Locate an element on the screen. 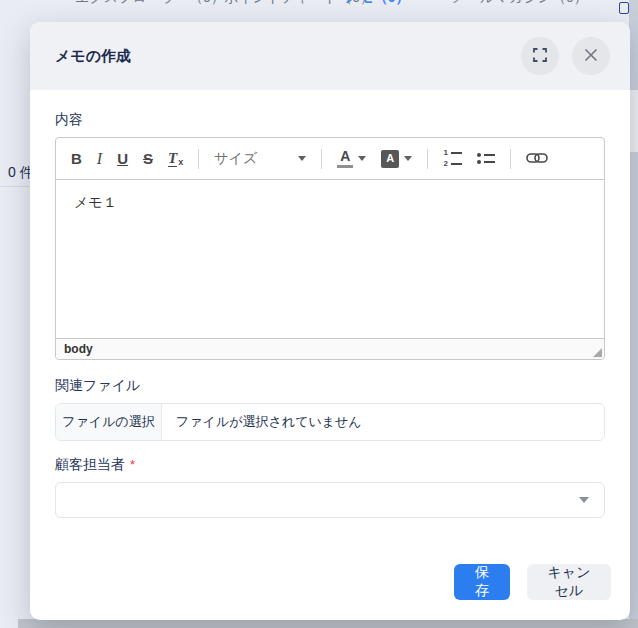 This screenshot has width=638, height=628. resize-grip is located at coordinates (598, 352).